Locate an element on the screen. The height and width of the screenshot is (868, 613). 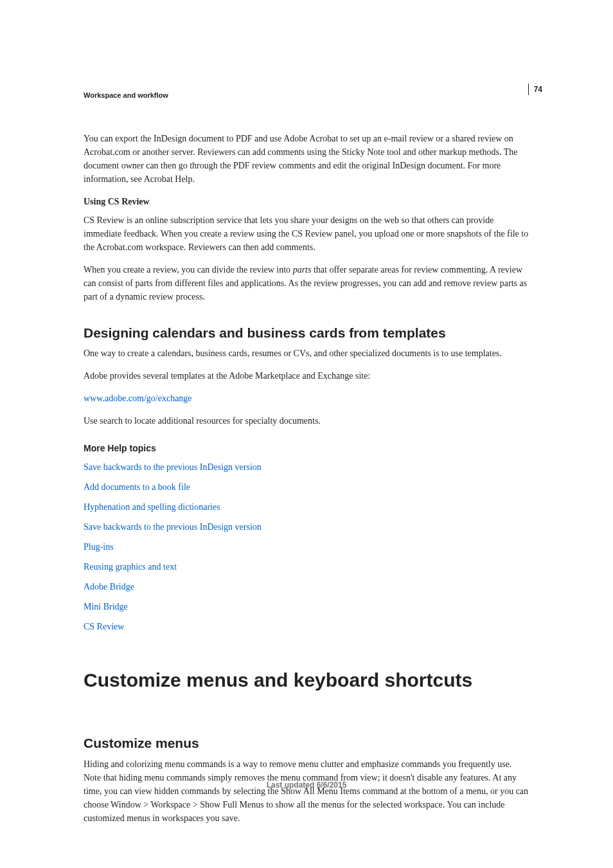
text-span: When you create a review, you can divide… is located at coordinates (188, 270).